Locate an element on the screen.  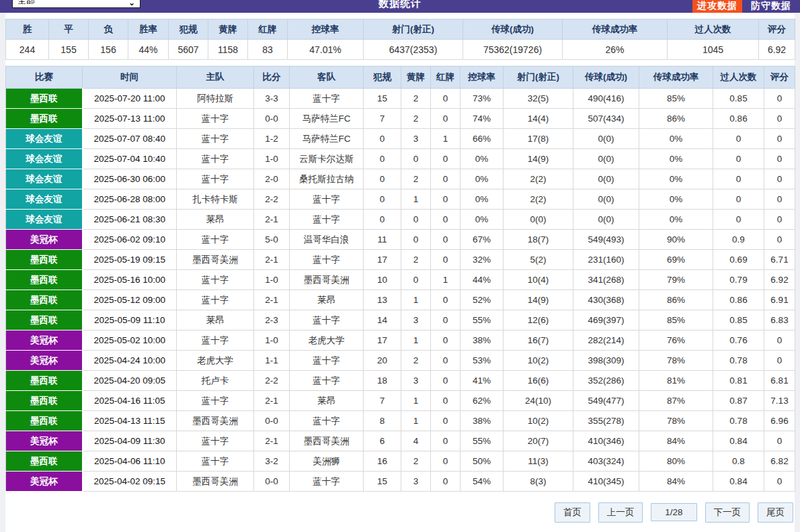
red-cards-cell: 1 is located at coordinates (446, 139).